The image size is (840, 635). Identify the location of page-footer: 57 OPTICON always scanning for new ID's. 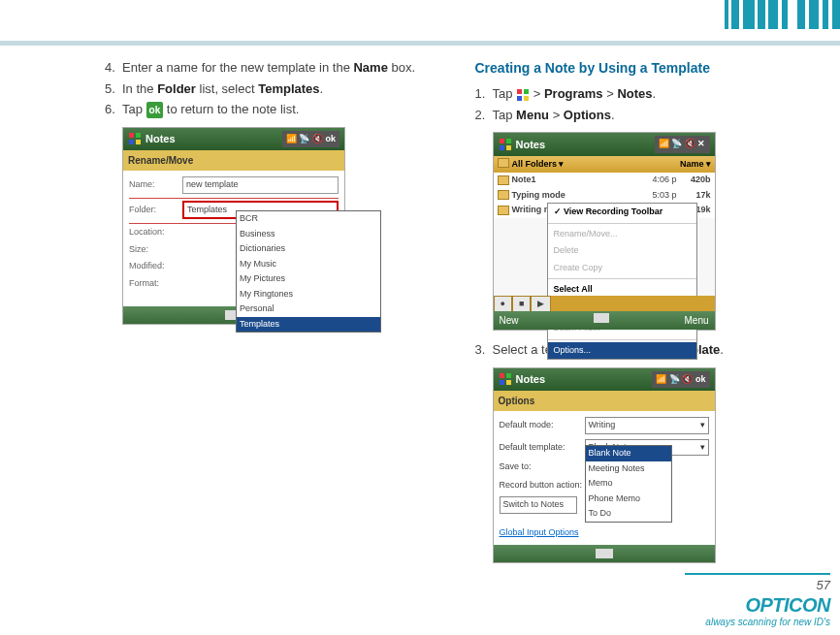
(758, 600).